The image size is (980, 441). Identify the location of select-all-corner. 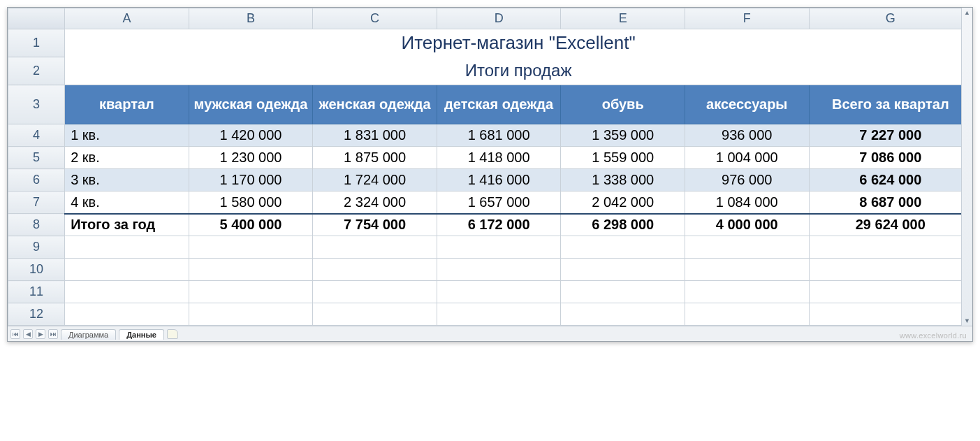
(36, 19).